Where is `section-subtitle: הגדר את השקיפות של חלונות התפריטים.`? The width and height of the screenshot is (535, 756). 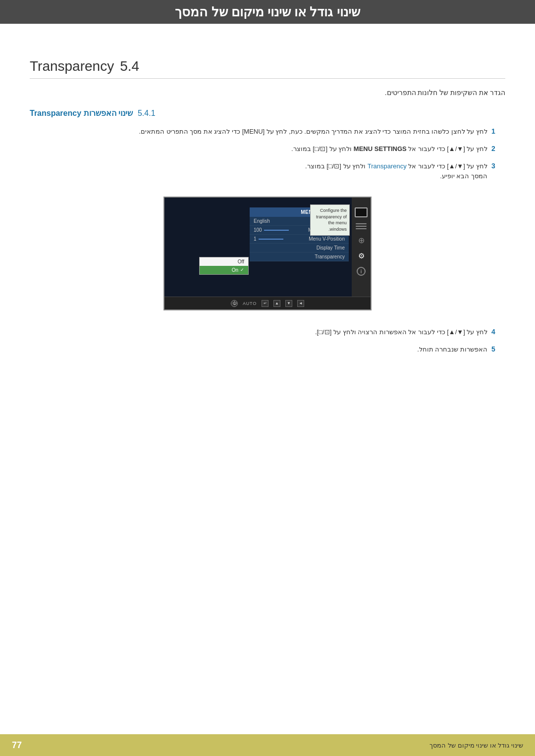
section-subtitle: הגדר את השקיפות של חלונות התפריטים. is located at coordinates (268, 93).